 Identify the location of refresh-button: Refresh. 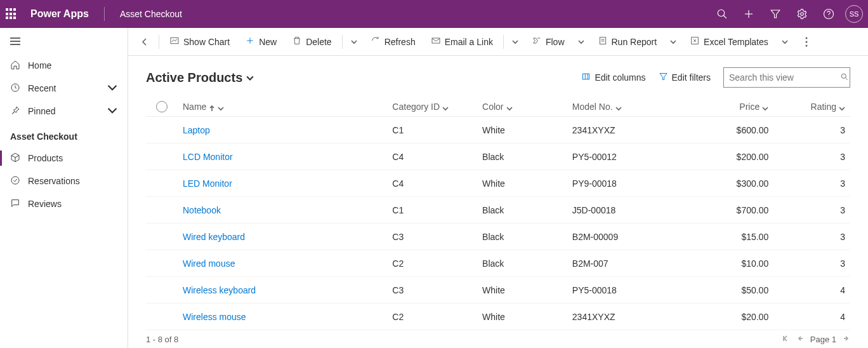
(393, 42).